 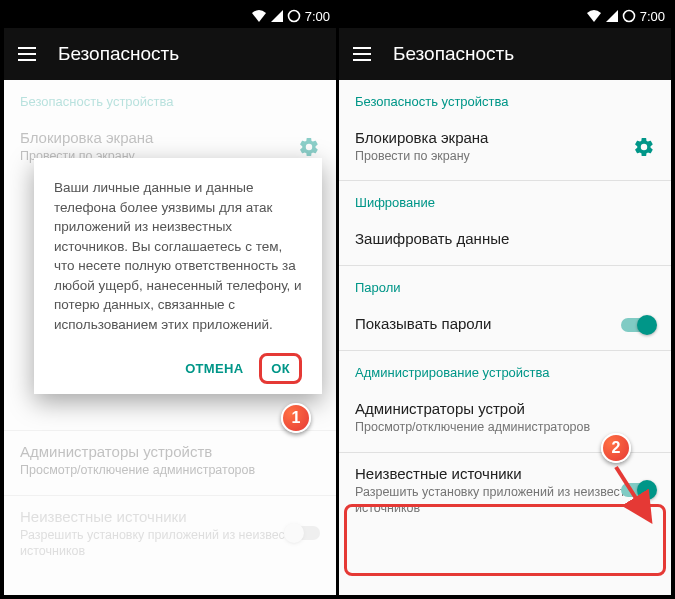 I want to click on section-encryption: Шифрование, so click(x=505, y=200).